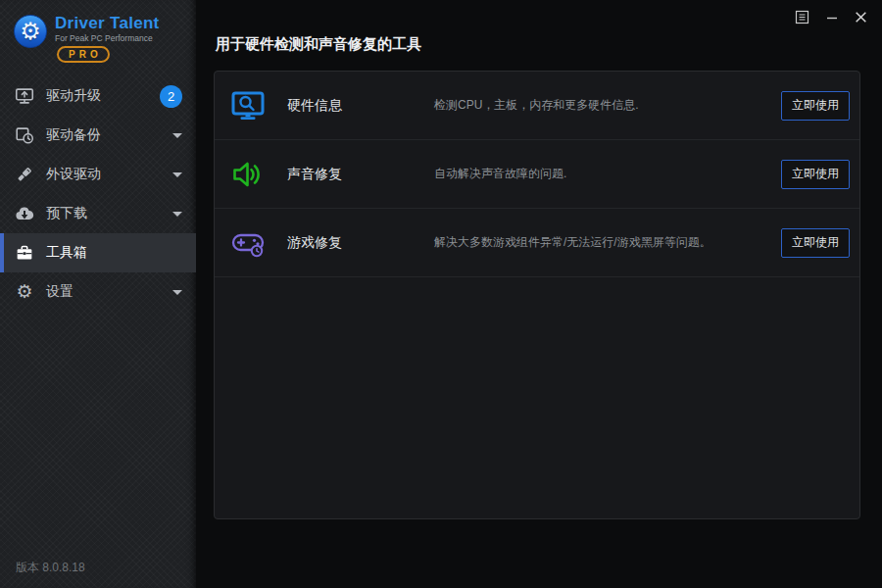 The height and width of the screenshot is (588, 882). I want to click on tool-name: 硬件信息, so click(361, 106).